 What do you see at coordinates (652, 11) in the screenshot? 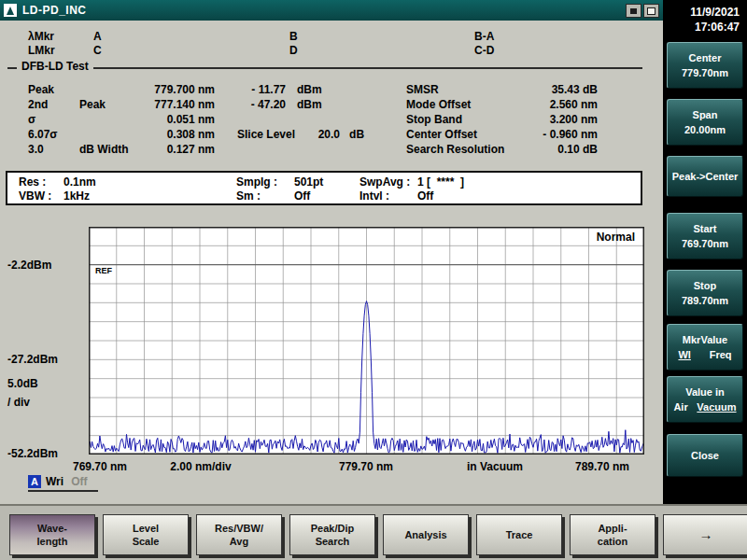
I see `window-restore-button` at bounding box center [652, 11].